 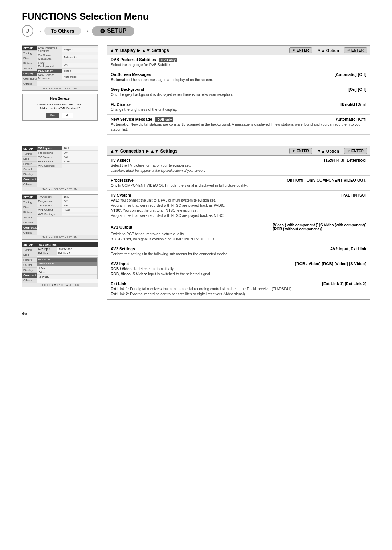 What do you see at coordinates (49, 157) in the screenshot?
I see `conn-label-tvsystem1: TV System` at bounding box center [49, 157].